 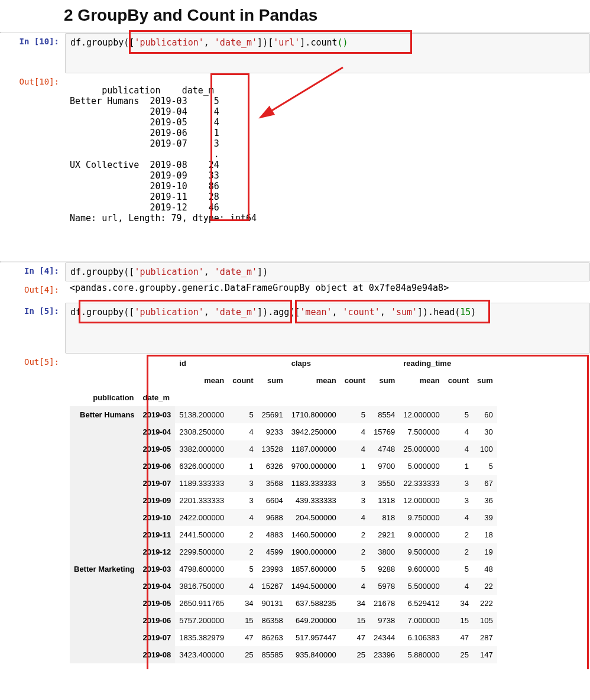 What do you see at coordinates (314, 484) in the screenshot?
I see `cell-value: 1183.333333` at bounding box center [314, 484].